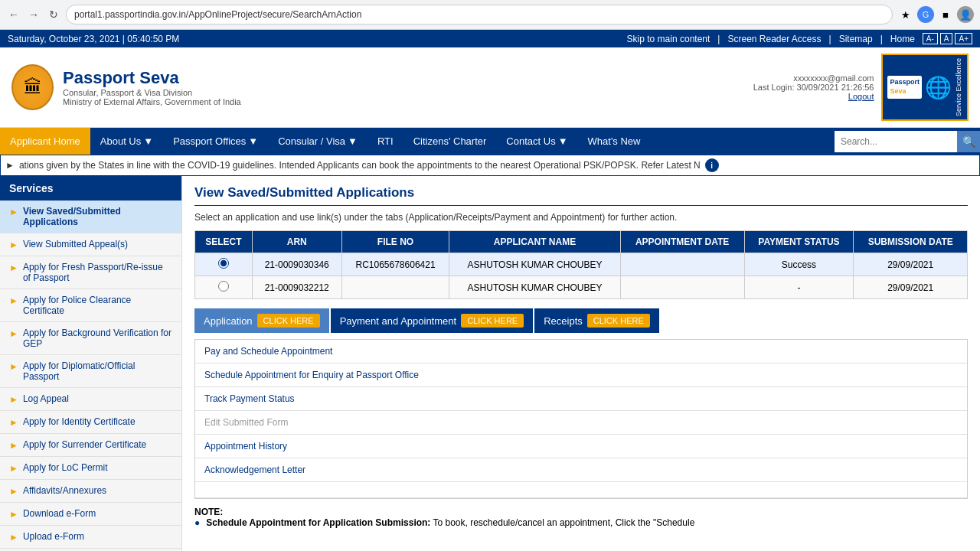 Image resolution: width=980 pixels, height=551 pixels. I want to click on forward-button: →, so click(34, 15).